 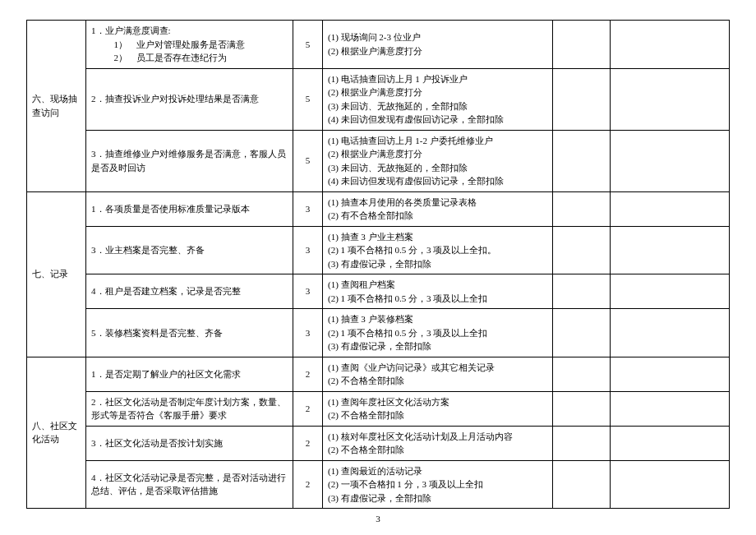 What do you see at coordinates (189, 58) in the screenshot?
I see `item-sub: 2） 员工是否存在违纪行为` at bounding box center [189, 58].